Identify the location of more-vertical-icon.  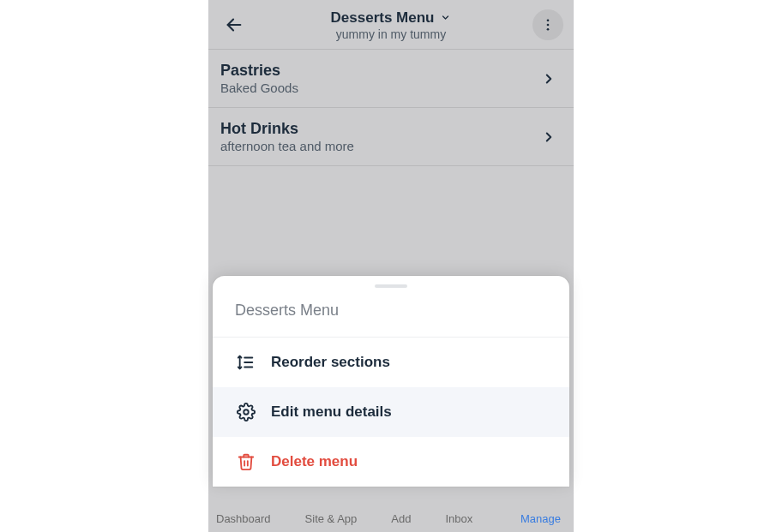
(548, 25).